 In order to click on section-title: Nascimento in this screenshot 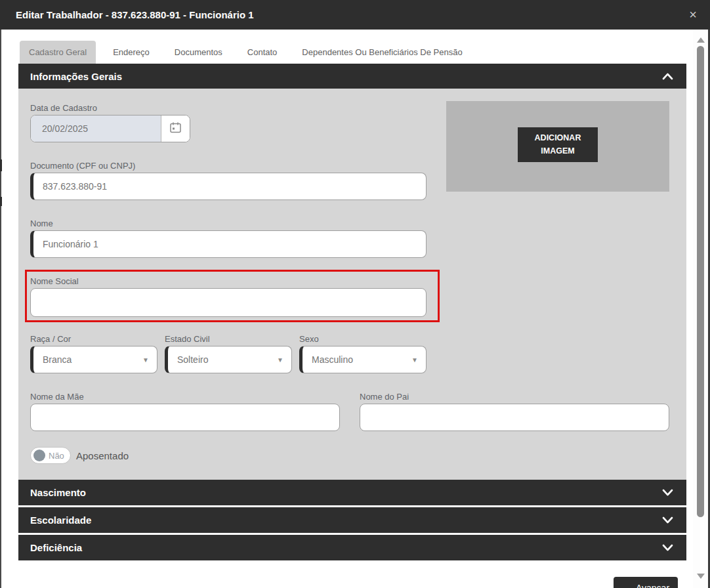, I will do `click(58, 492)`.